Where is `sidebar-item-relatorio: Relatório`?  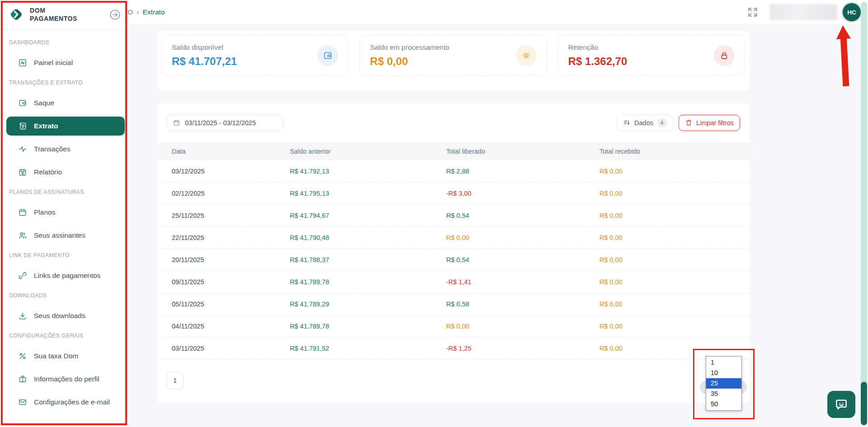
sidebar-item-relatorio: Relatório is located at coordinates (66, 172).